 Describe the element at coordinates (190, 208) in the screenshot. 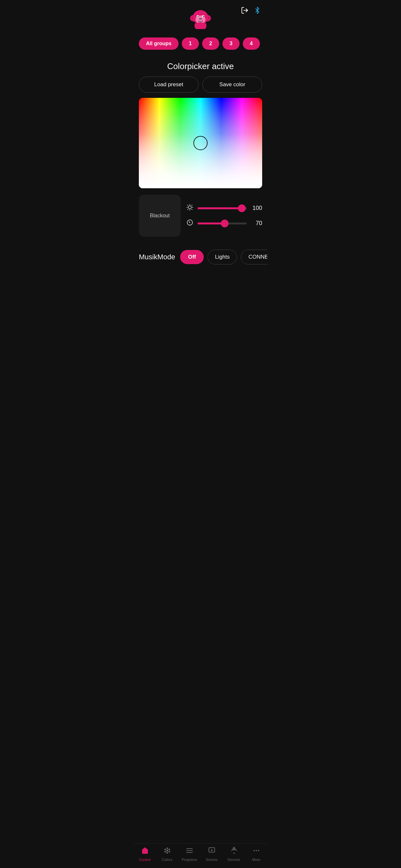

I see `brightness-icon` at that location.